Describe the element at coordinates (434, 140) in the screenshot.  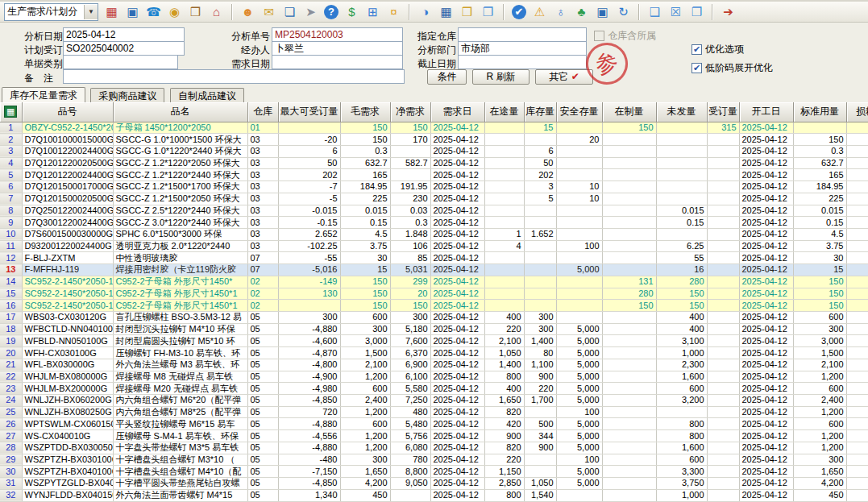
I see `table-row: 2D7Q1001000015000GSGCC-G 1.0*1000*1500 环…` at that location.